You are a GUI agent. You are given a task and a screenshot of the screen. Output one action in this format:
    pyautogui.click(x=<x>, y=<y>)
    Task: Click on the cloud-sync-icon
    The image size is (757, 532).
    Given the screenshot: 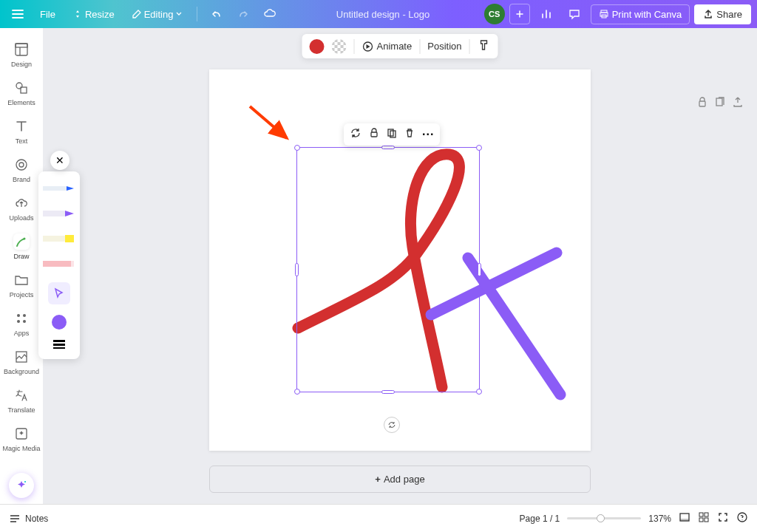 What is the action you would take?
    pyautogui.click(x=270, y=14)
    